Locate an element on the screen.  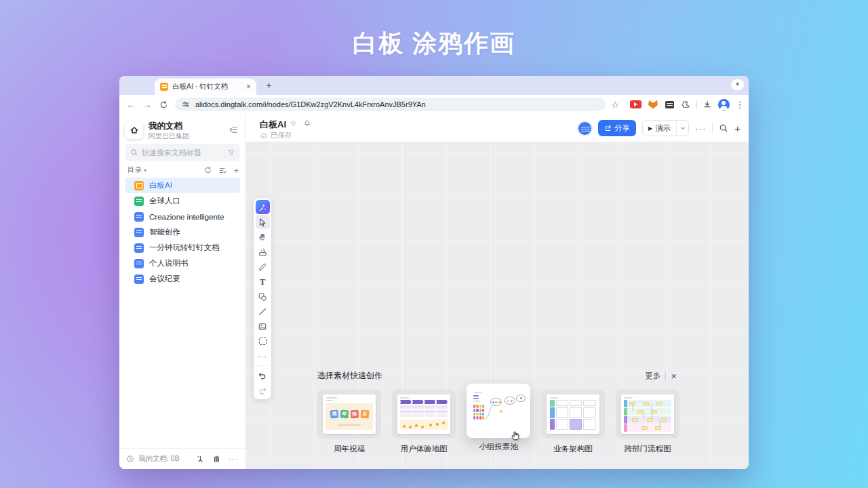
header-divider is located at coordinates (712, 128).